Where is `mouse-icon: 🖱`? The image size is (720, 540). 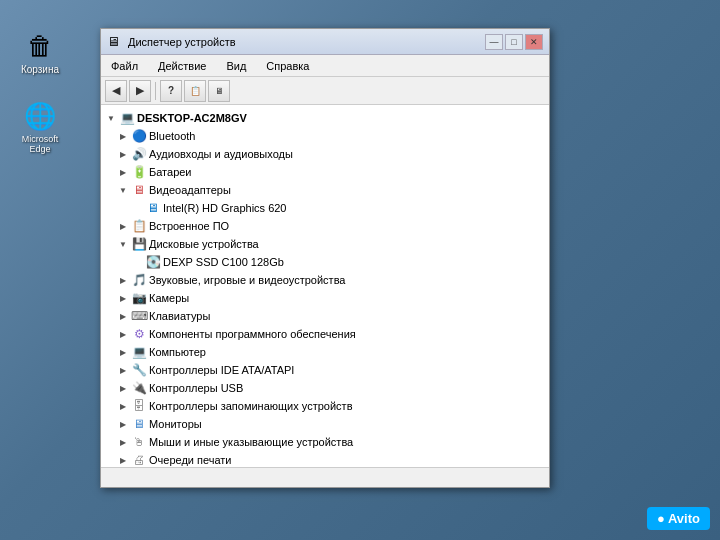 mouse-icon: 🖱 is located at coordinates (139, 442).